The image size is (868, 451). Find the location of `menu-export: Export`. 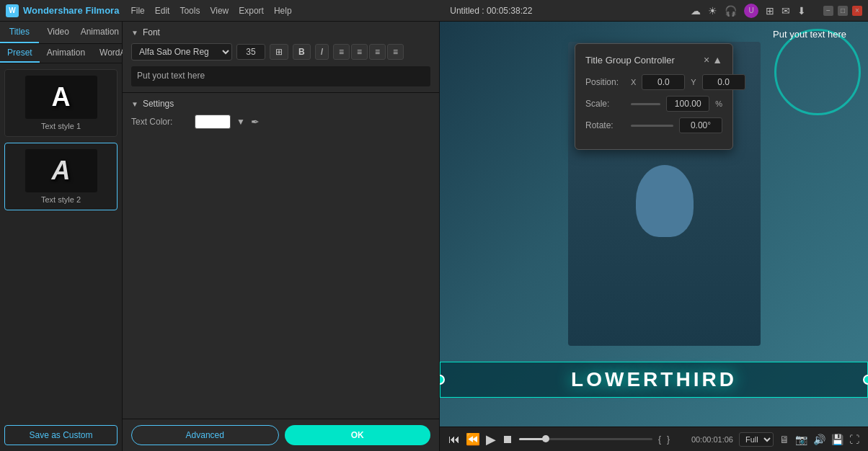

menu-export: Export is located at coordinates (251, 11).